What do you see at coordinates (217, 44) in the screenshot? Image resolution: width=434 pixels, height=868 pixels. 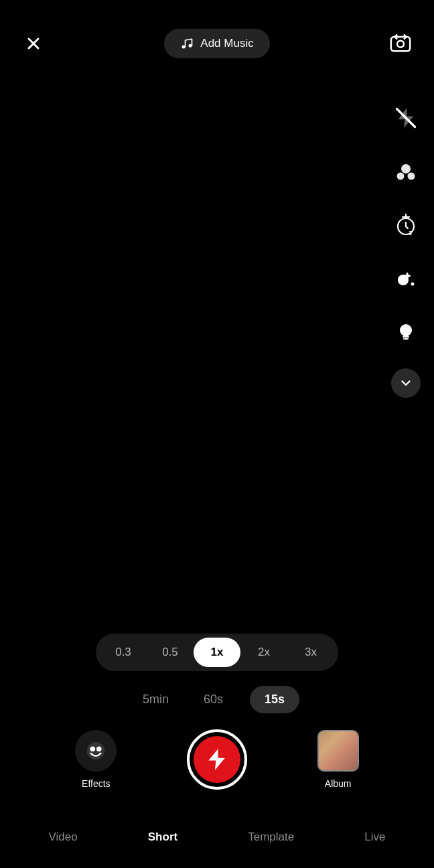 I see `top-bar: Add Music` at bounding box center [217, 44].